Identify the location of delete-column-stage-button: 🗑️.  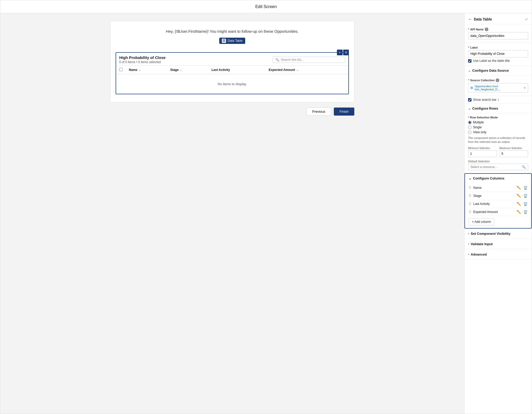
(525, 196).